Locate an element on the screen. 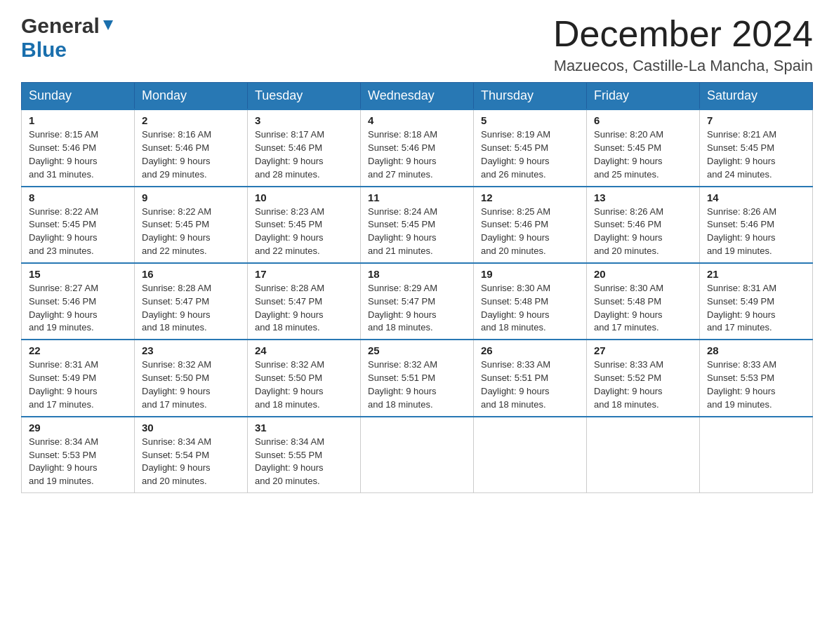  day-number: 24 is located at coordinates (304, 351).